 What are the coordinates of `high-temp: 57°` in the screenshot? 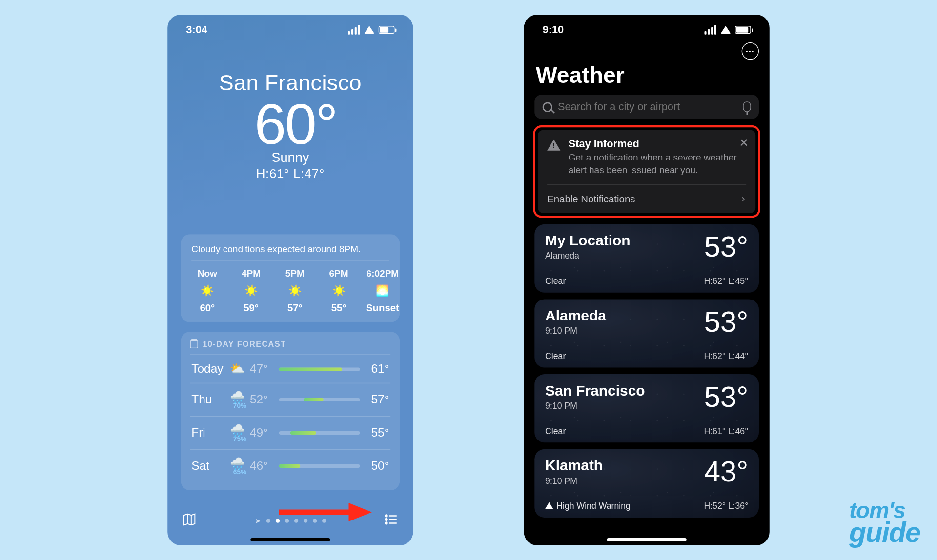 It's located at (375, 400).